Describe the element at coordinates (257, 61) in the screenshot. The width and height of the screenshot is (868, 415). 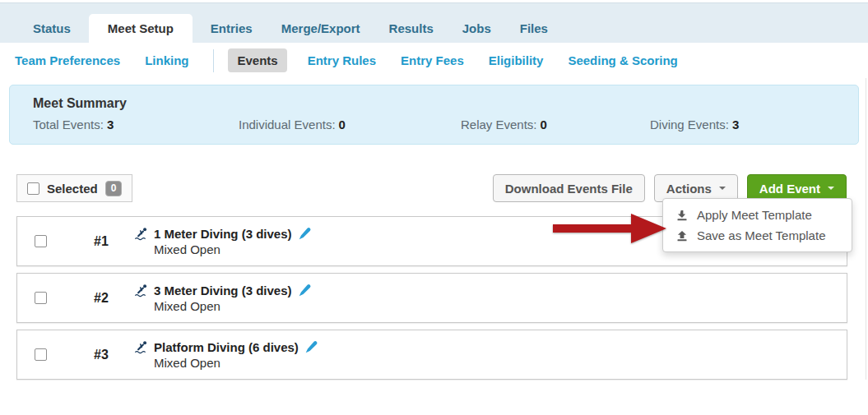
I see `subnav-events-active: Events` at that location.